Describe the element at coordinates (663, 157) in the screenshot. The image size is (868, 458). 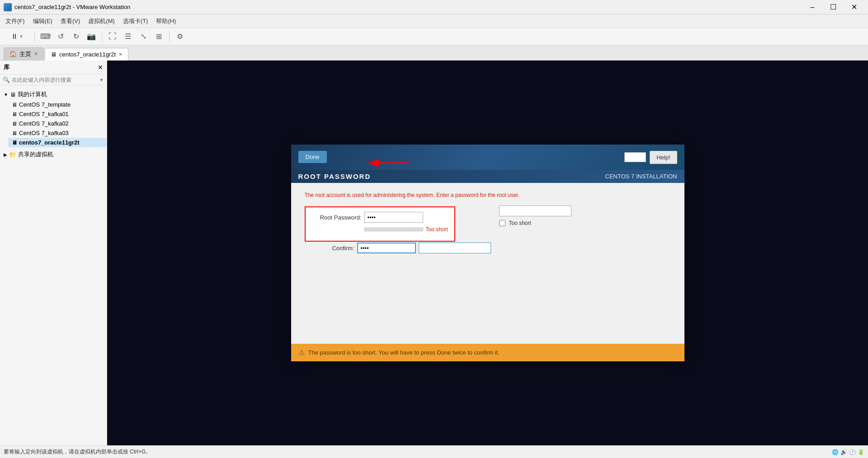
I see `help-button: Help!` at that location.